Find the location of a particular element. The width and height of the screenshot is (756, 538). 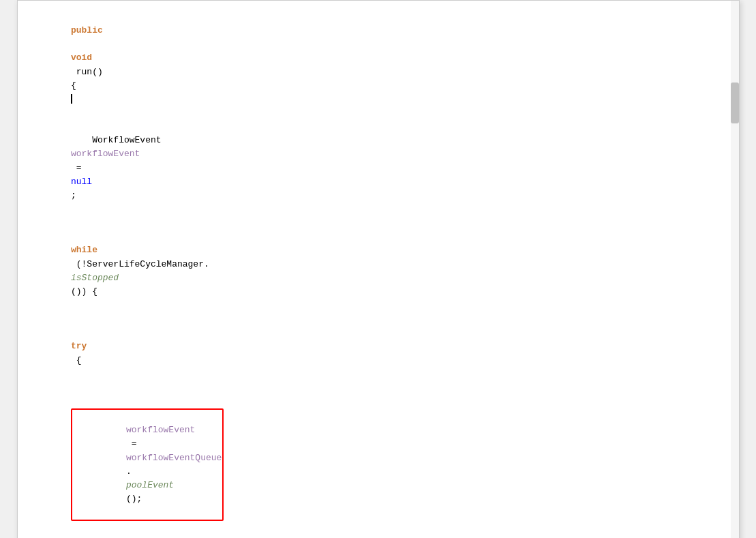

cursor is located at coordinates (72, 99).